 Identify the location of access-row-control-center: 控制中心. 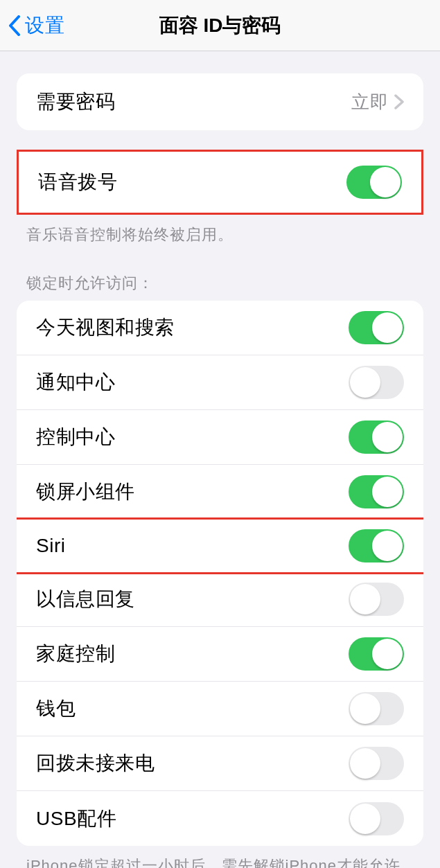
(220, 438).